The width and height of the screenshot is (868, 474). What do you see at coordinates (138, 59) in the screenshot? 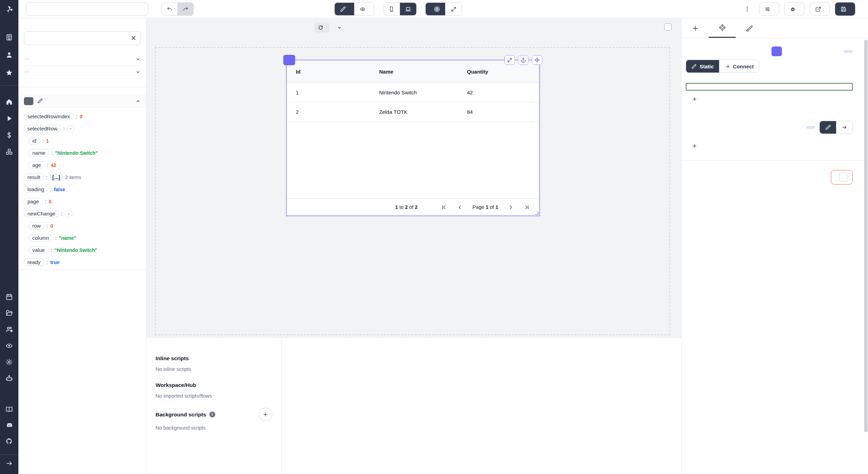
I see `chevron-down-icon` at bounding box center [138, 59].